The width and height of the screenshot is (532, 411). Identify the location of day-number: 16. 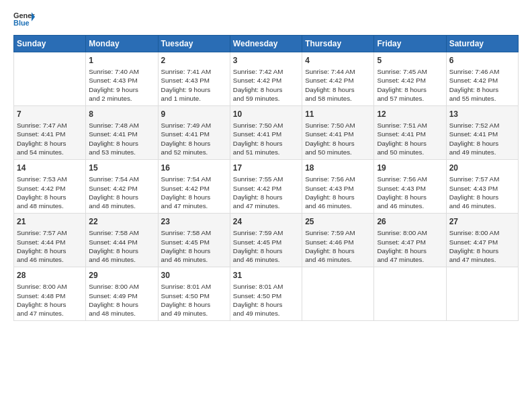
(194, 168).